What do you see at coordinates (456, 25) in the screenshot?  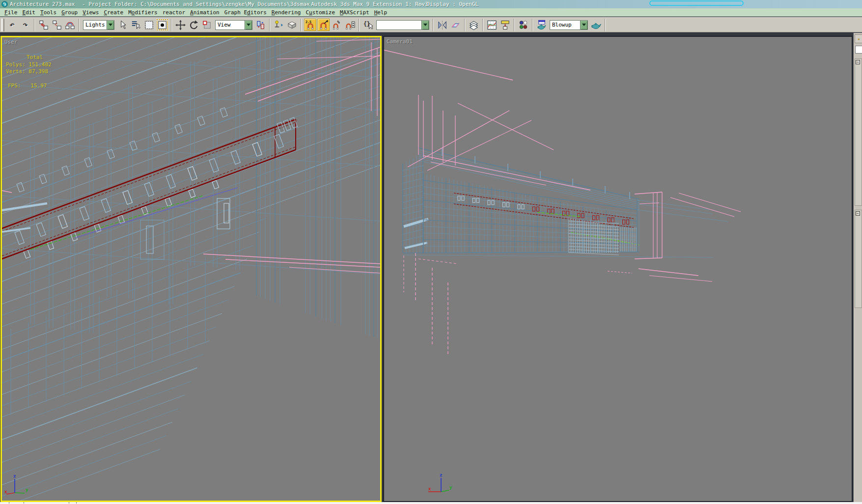 I see `align-icon` at bounding box center [456, 25].